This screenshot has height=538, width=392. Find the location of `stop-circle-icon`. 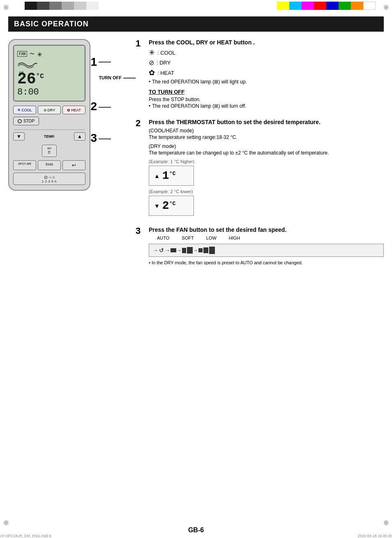

stop-circle-icon is located at coordinates (20, 121).